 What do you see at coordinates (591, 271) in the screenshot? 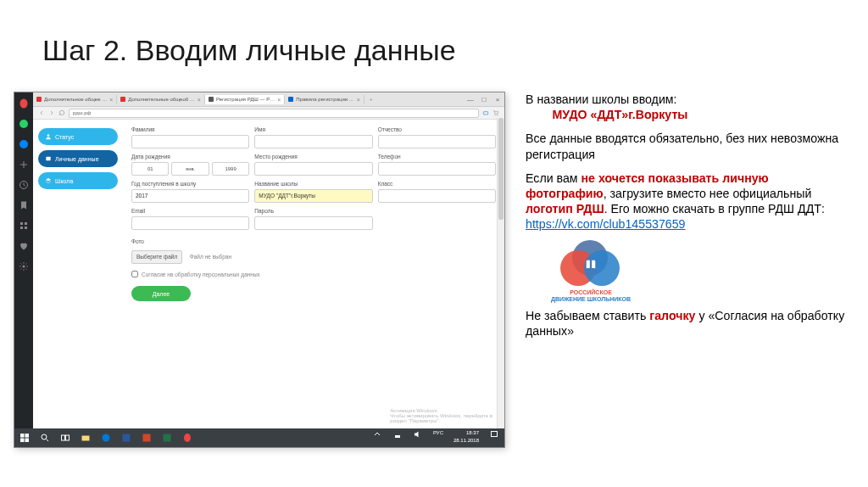
I see `rdsh-logo: РОССИЙСКОЕДВИЖЕНИЕ ШКОЛЬНИКОВ` at bounding box center [591, 271].